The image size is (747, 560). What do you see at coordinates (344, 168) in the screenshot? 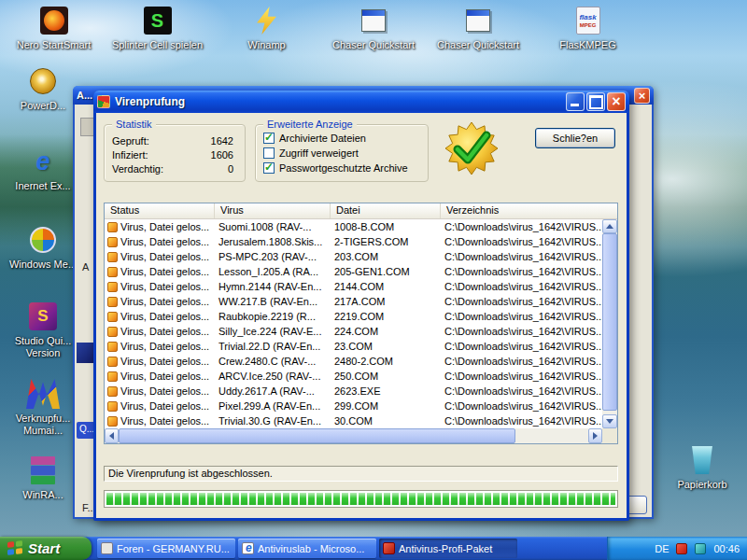
I see `checkbox-label: Passwortgeschutzte Archive` at bounding box center [344, 168].